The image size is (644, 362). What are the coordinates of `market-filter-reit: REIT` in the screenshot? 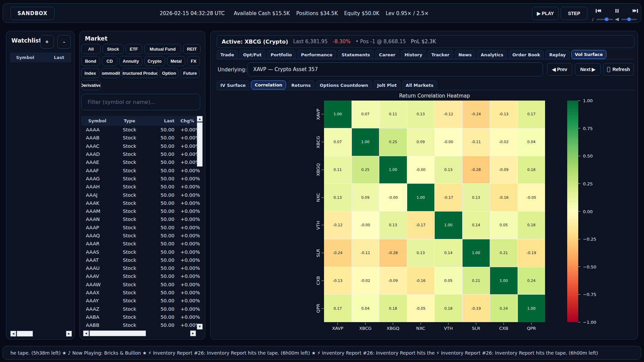 It's located at (192, 49).